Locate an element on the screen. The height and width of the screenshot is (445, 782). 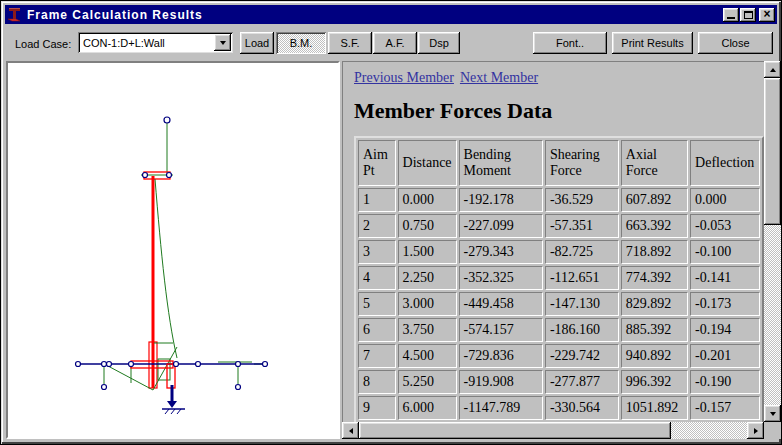
member-nav-links: Previous MemberNext Member is located at coordinates (559, 78).